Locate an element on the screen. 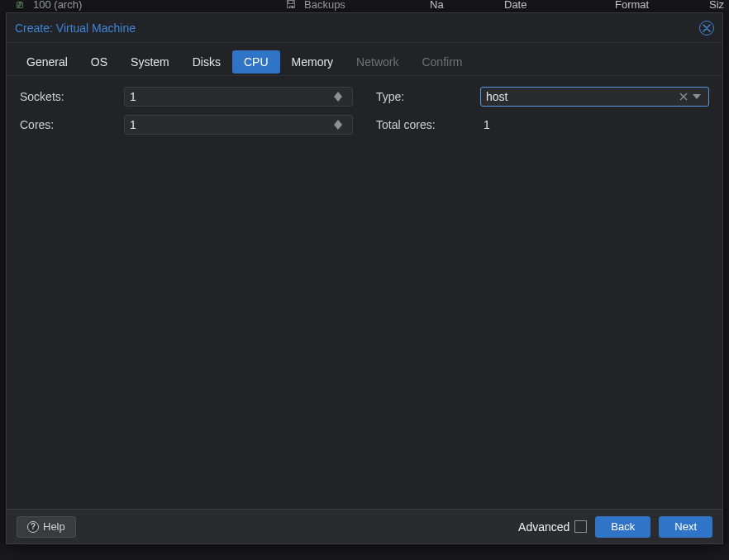 The width and height of the screenshot is (729, 560). total-cores-label: Total cores: is located at coordinates (428, 125).